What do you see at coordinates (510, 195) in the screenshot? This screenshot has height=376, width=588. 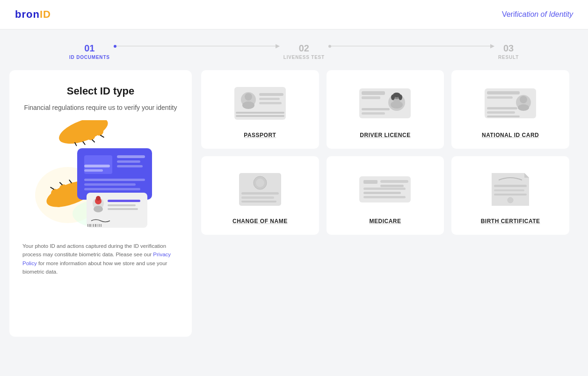 I see `birth-certificate-card: BIRTH CERTIFICATE` at bounding box center [510, 195].